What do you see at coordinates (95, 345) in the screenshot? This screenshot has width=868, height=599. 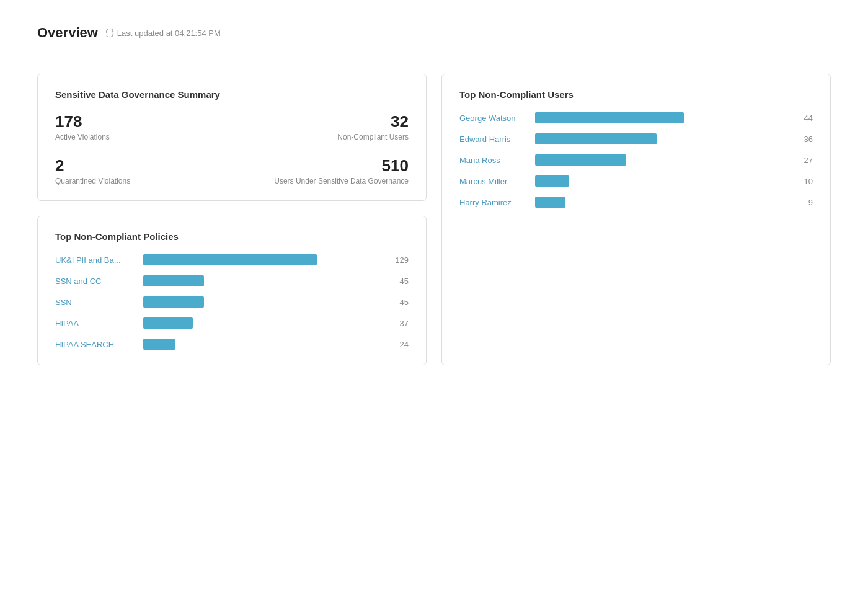 I see `policy-bar-label: HIPAA SEARCH` at bounding box center [95, 345].